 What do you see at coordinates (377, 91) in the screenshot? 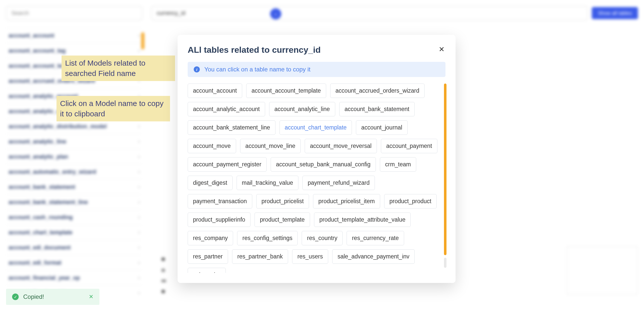
I see `table-chip: account_accrued_orders_wizard` at bounding box center [377, 91].